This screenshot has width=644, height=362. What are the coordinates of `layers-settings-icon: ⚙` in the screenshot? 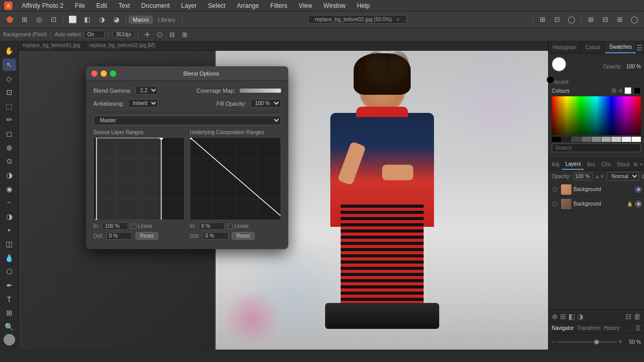 It's located at (636, 165).